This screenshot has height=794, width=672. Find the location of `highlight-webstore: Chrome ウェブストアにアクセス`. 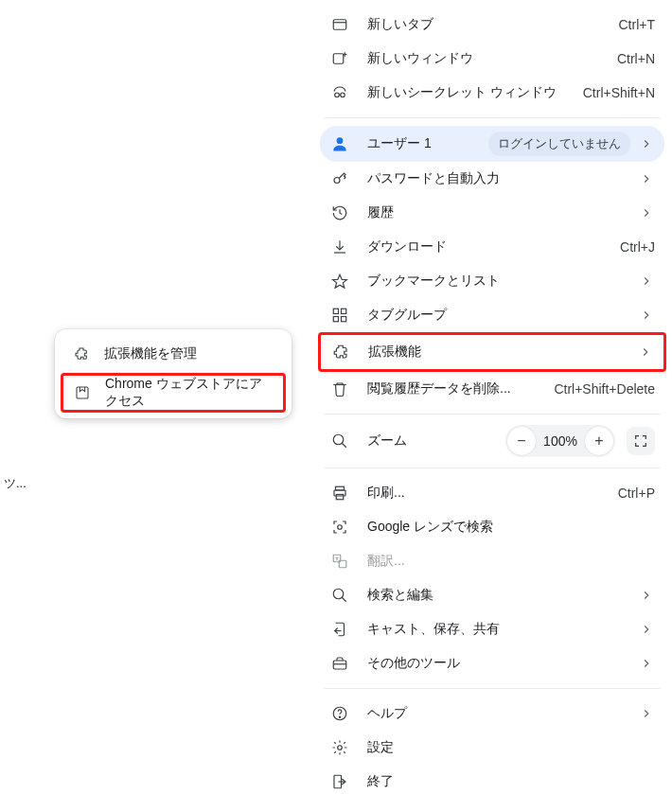

highlight-webstore: Chrome ウェブストアにアクセス is located at coordinates (173, 393).